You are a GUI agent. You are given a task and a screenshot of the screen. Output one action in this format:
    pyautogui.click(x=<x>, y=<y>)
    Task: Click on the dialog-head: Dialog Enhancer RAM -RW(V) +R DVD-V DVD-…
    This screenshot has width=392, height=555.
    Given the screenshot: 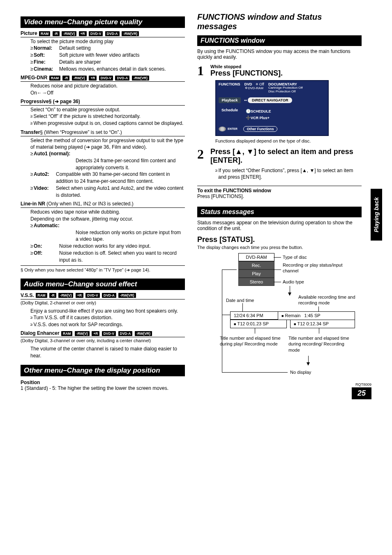 What is the action you would take?
    pyautogui.click(x=103, y=334)
    